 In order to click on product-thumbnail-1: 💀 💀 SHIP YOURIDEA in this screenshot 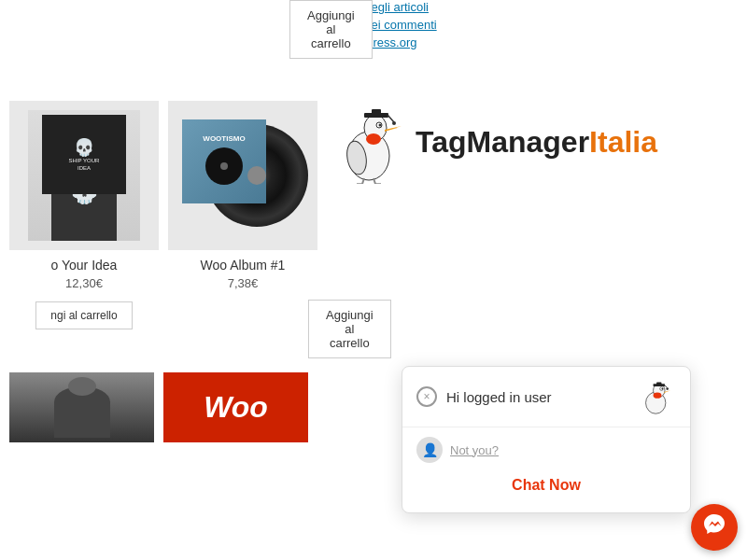, I will do `click(84, 175)`.